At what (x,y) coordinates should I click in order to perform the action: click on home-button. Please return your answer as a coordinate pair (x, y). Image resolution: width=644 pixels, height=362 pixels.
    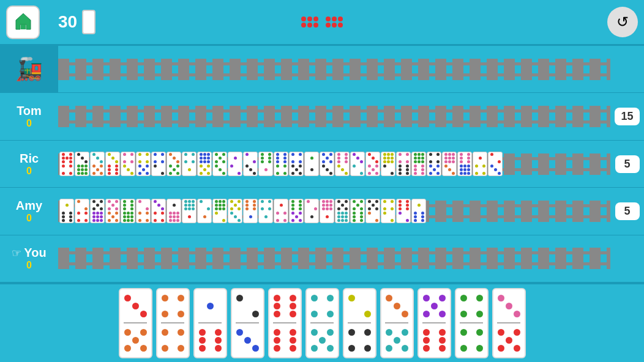
    Looking at the image, I should click on (23, 22).